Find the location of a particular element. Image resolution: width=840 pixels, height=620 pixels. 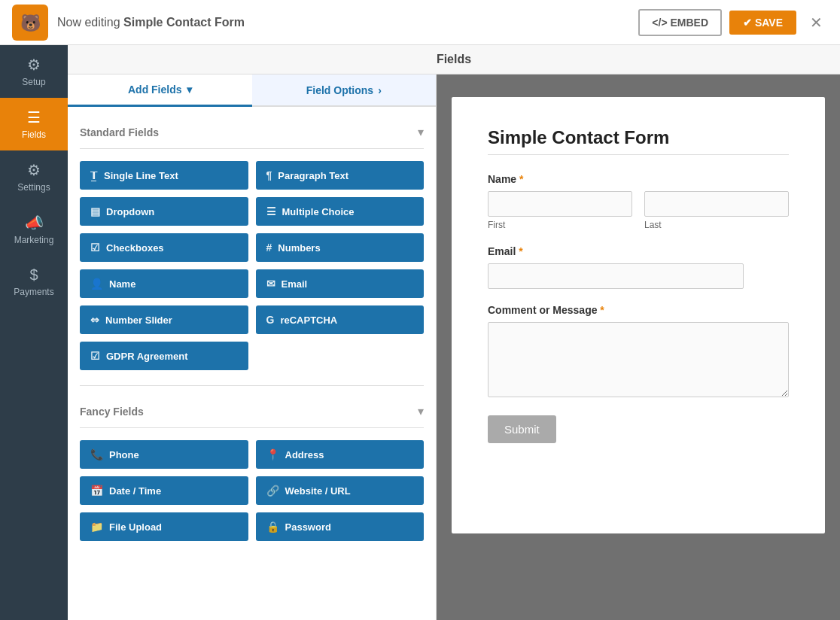

section-separator is located at coordinates (251, 385).